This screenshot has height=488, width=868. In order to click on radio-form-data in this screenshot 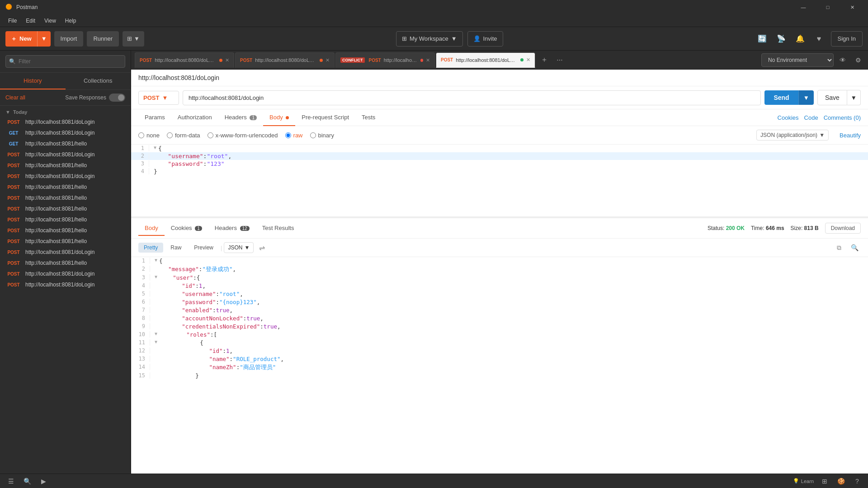, I will do `click(170, 136)`.